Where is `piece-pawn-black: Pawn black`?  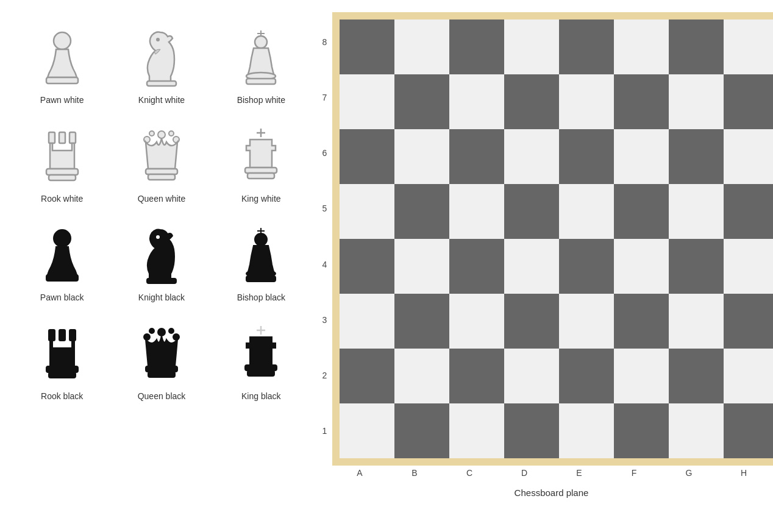 piece-pawn-black: Pawn black is located at coordinates (62, 262).